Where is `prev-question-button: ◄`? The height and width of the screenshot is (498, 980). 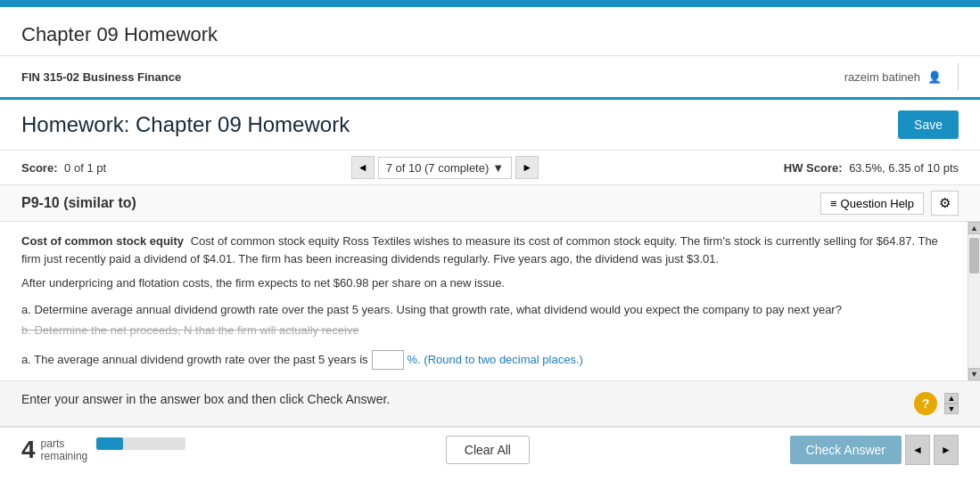
prev-question-button: ◄ is located at coordinates (363, 167).